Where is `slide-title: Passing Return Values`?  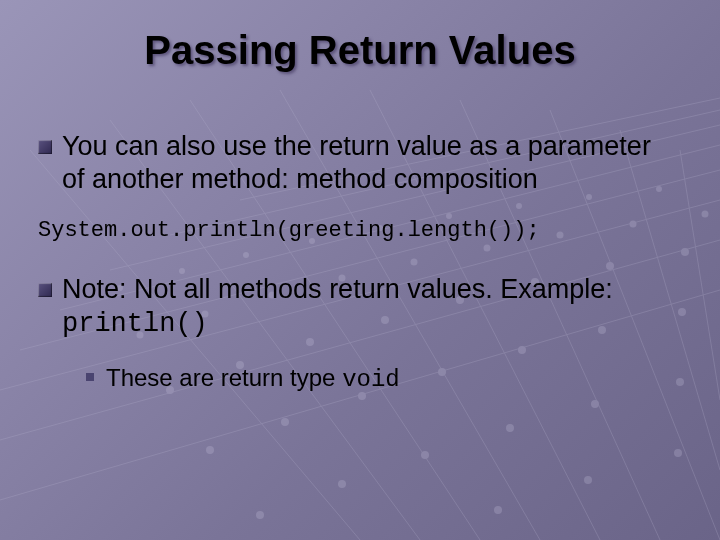 slide-title: Passing Return Values is located at coordinates (360, 50).